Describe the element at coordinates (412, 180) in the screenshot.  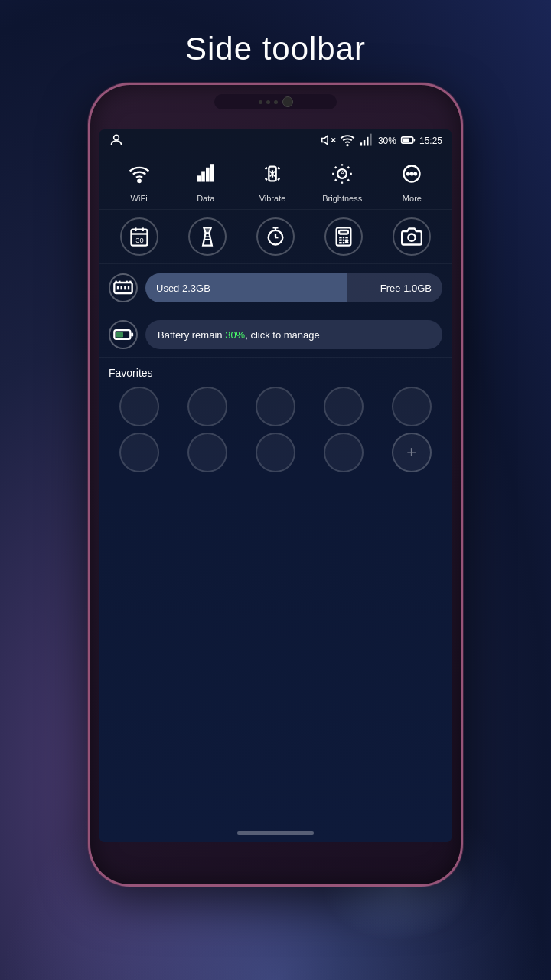
I see `more-toggle: More` at that location.